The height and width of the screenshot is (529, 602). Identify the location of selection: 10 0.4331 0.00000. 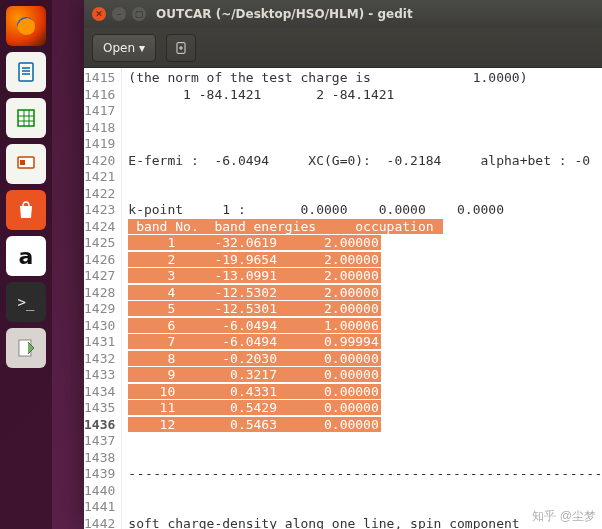
(254, 392).